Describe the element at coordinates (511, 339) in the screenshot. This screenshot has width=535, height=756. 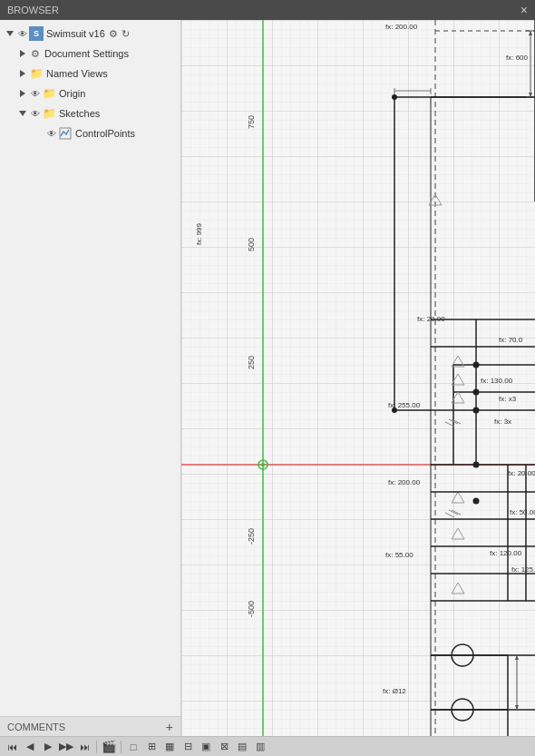
I see `svg-text: fx: 70.0` at that location.